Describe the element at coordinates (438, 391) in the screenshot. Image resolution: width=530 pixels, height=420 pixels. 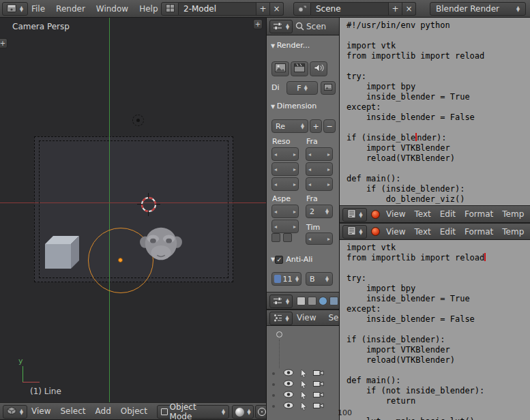
I see `code-line: if (not inside_blender):` at that location.